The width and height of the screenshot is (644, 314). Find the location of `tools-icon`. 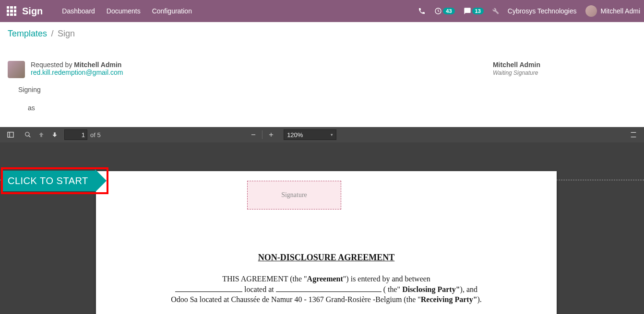

tools-icon is located at coordinates (633, 135).